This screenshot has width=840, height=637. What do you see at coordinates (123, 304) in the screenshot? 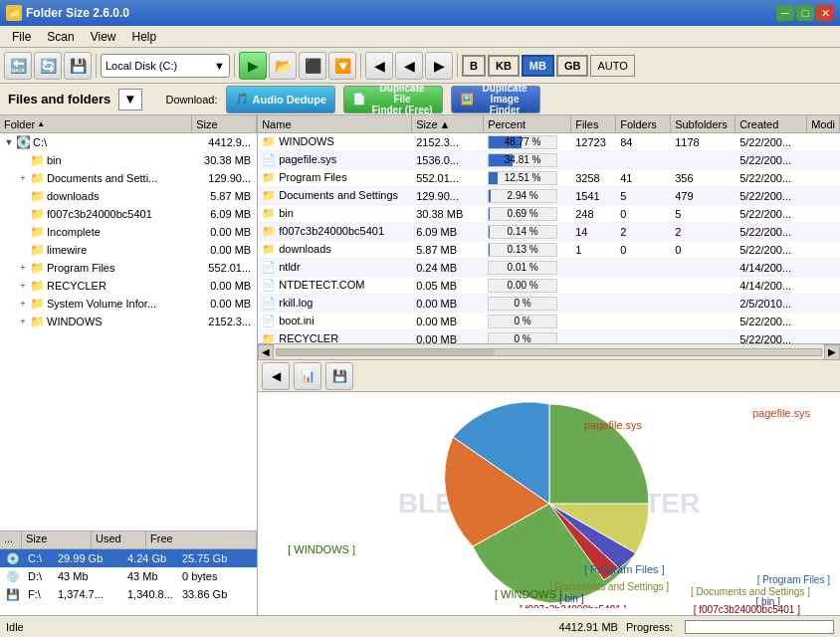
I see `tree-item-name: System Volume Infor...` at bounding box center [123, 304].